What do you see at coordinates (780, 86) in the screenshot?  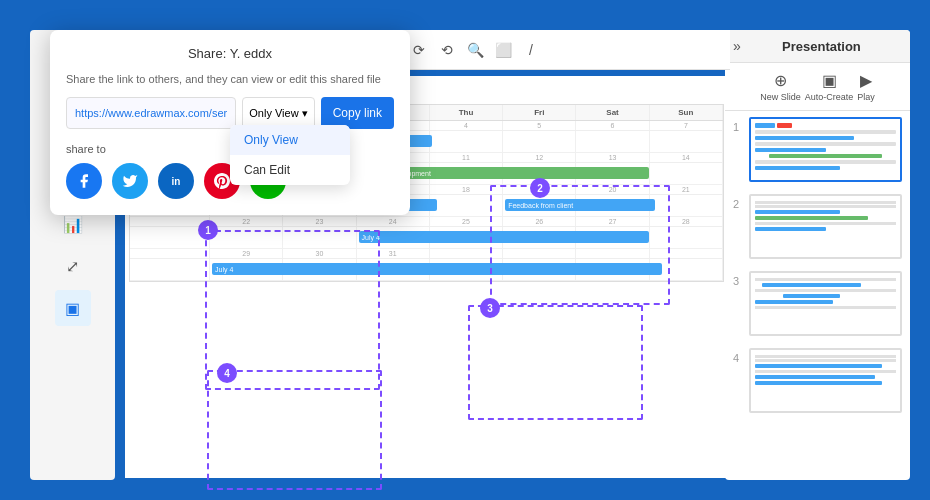 I see `new-slide-button: ⊕ New Slide` at bounding box center [780, 86].